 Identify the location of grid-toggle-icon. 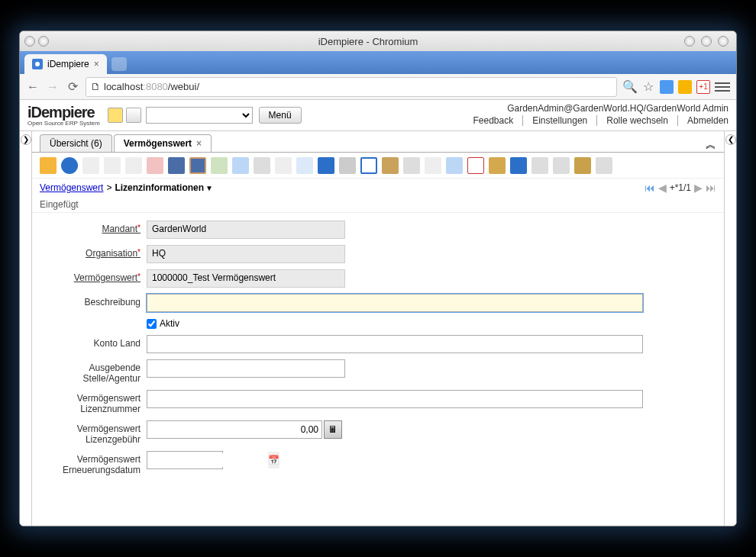
(305, 166).